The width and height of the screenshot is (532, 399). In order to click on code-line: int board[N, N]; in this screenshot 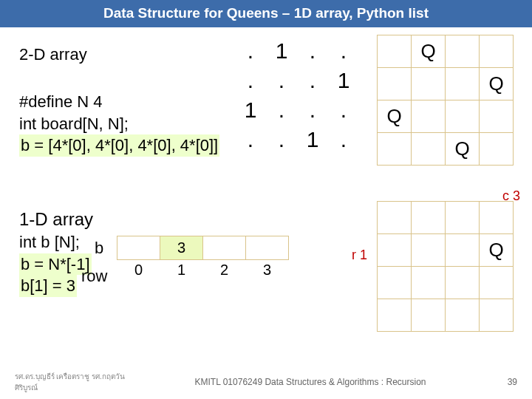, I will do `click(120, 124)`.